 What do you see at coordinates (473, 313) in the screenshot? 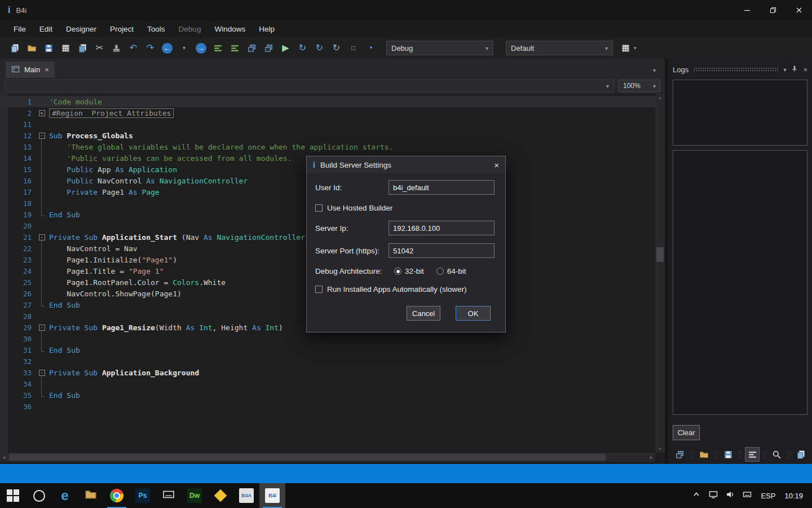
I see `ok-button: OK` at bounding box center [473, 313].